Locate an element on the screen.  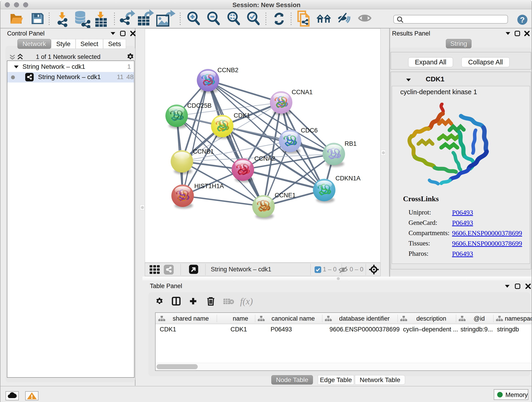
svg-text: CDC6 is located at coordinates (309, 130).